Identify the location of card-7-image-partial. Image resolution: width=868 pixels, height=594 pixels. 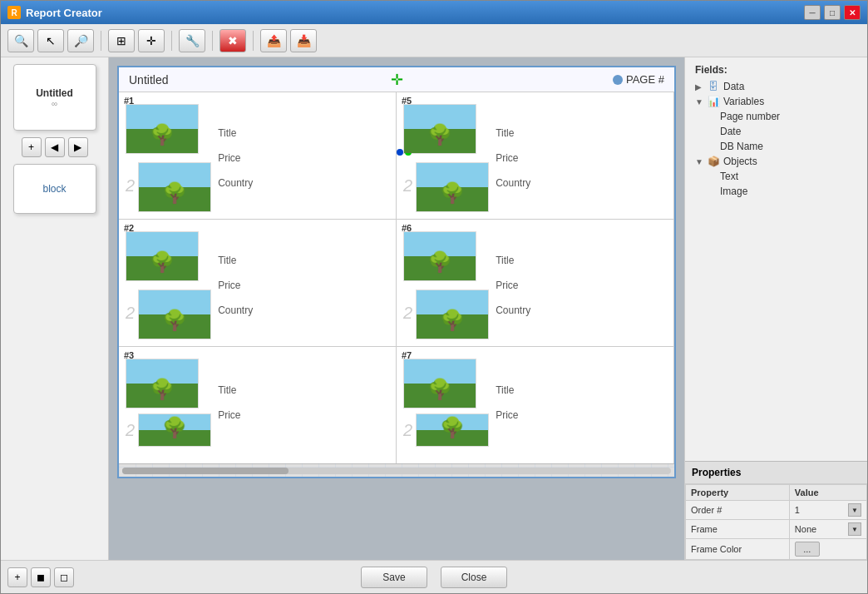
(452, 430).